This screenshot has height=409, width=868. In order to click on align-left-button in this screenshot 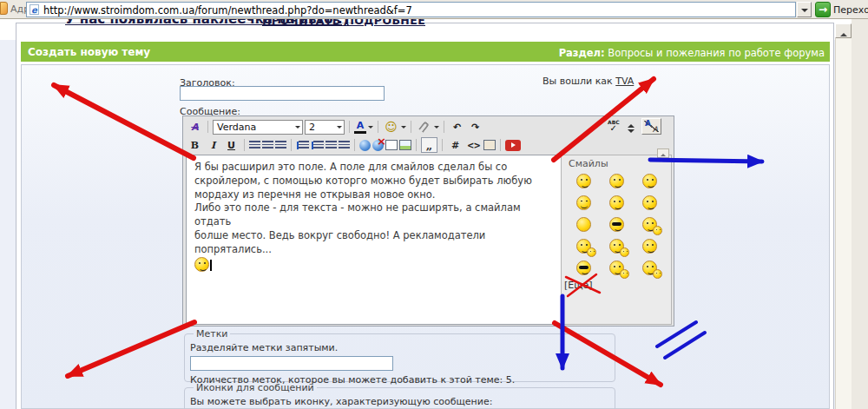, I will do `click(255, 146)`.